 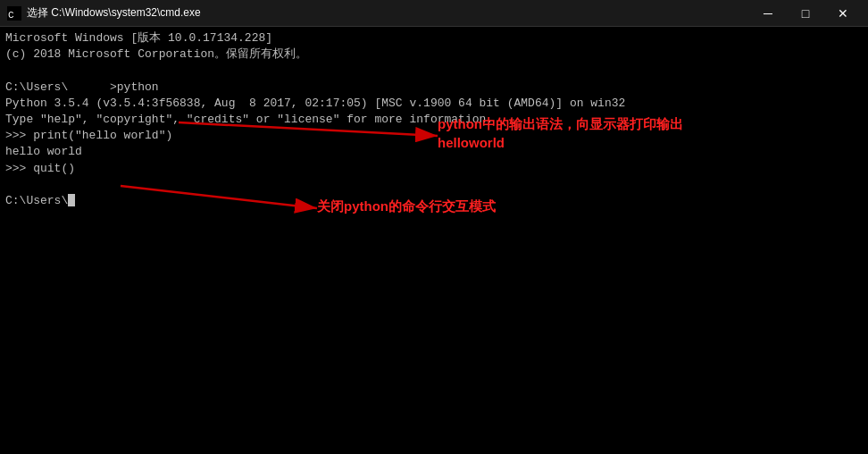 I want to click on terminal-line-11: C:\Users\, so click(x=434, y=201).